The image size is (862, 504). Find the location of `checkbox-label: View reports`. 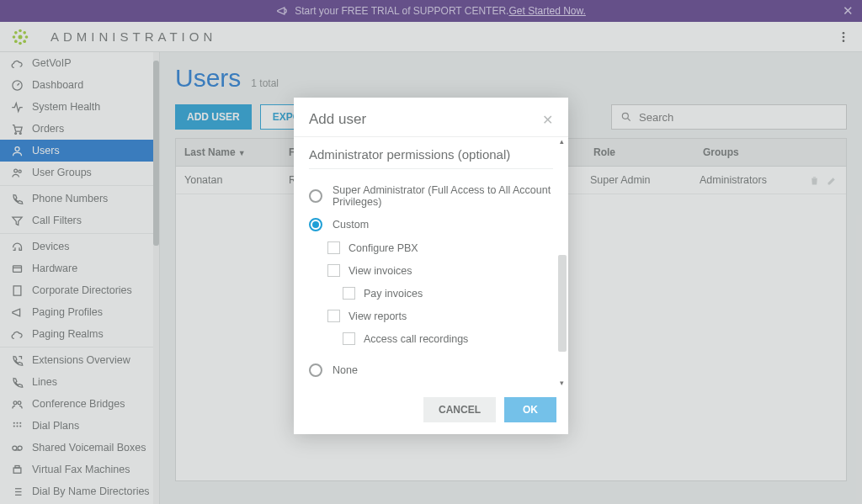

checkbox-label: View reports is located at coordinates (377, 316).